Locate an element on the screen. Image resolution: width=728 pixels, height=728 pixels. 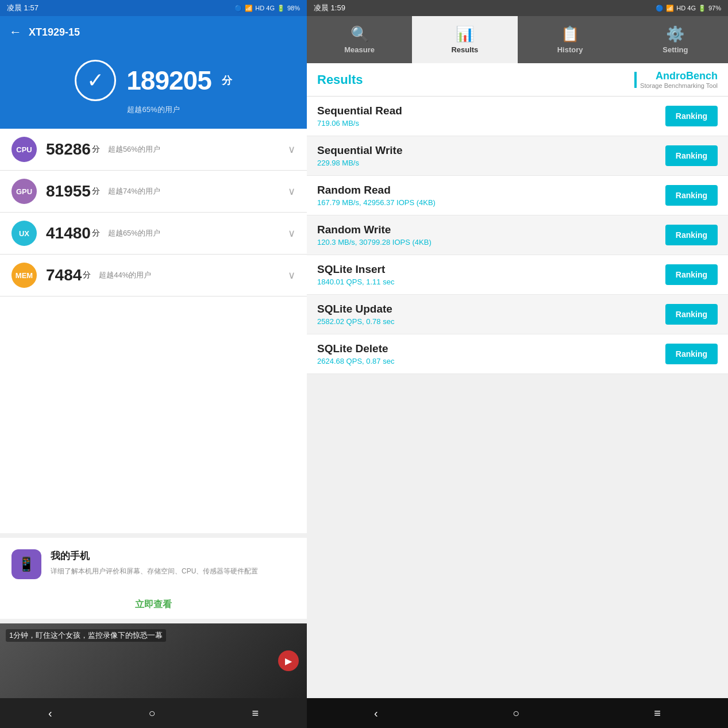
bench-value-rand-read: 167.79 MB/s, 42956.37 IOPS (4KB) is located at coordinates (491, 202).